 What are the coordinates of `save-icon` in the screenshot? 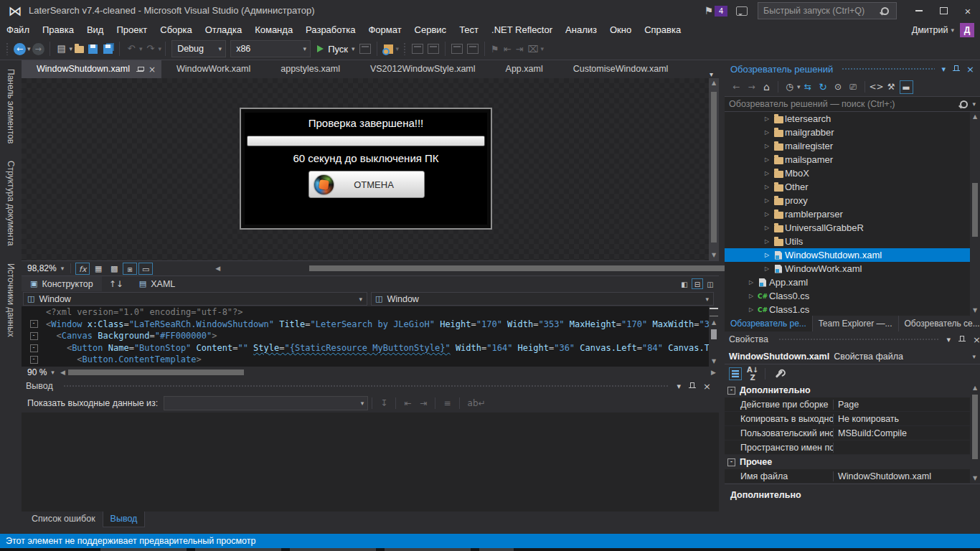 It's located at (93, 49).